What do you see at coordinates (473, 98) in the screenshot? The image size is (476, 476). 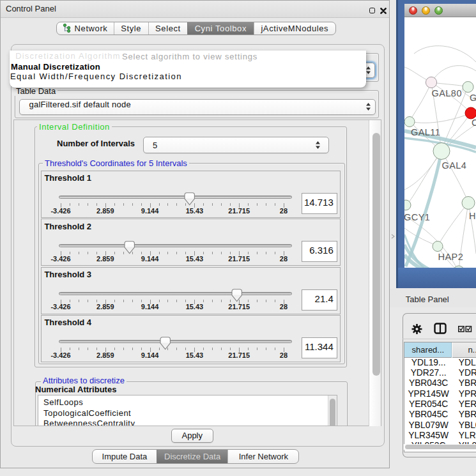 I see `svg-text: GA` at bounding box center [473, 98].